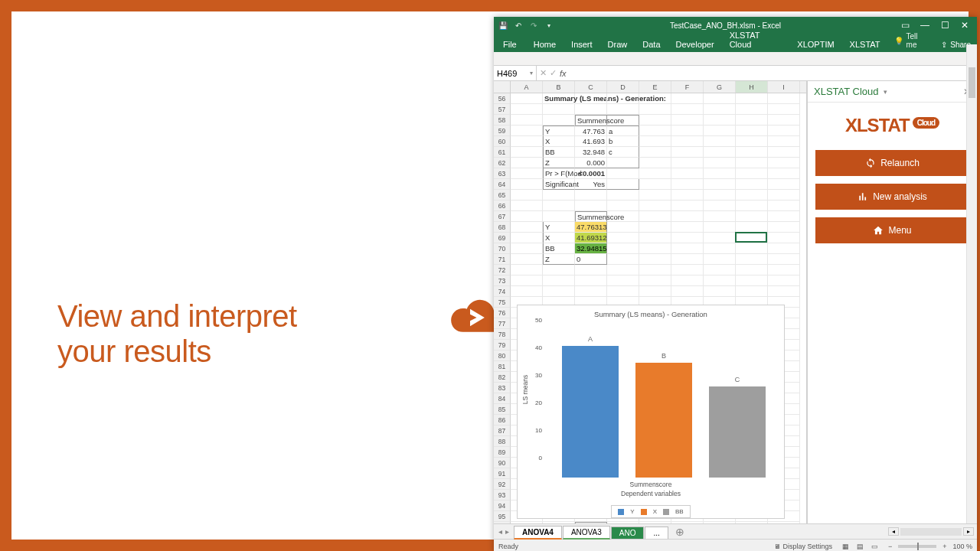  Describe the element at coordinates (803, 546) in the screenshot. I see `display-settings-button: 🖥 Display Settings` at that location.